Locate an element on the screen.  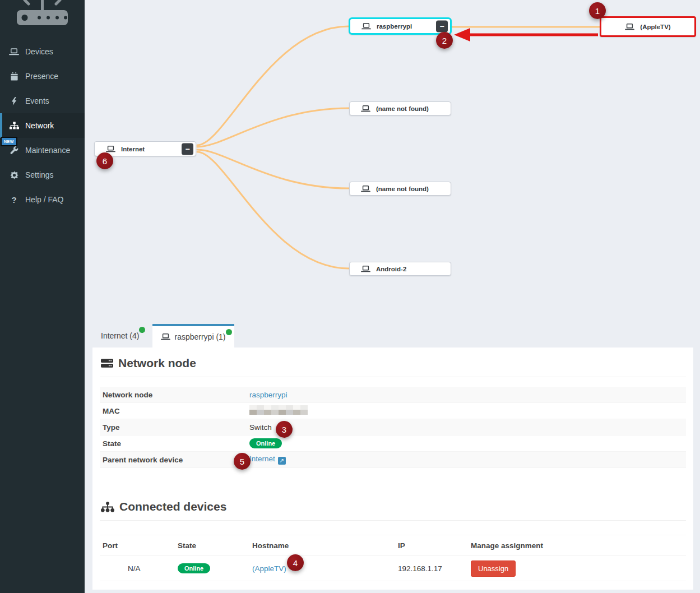
parent-device-link: Internet is located at coordinates (262, 458).